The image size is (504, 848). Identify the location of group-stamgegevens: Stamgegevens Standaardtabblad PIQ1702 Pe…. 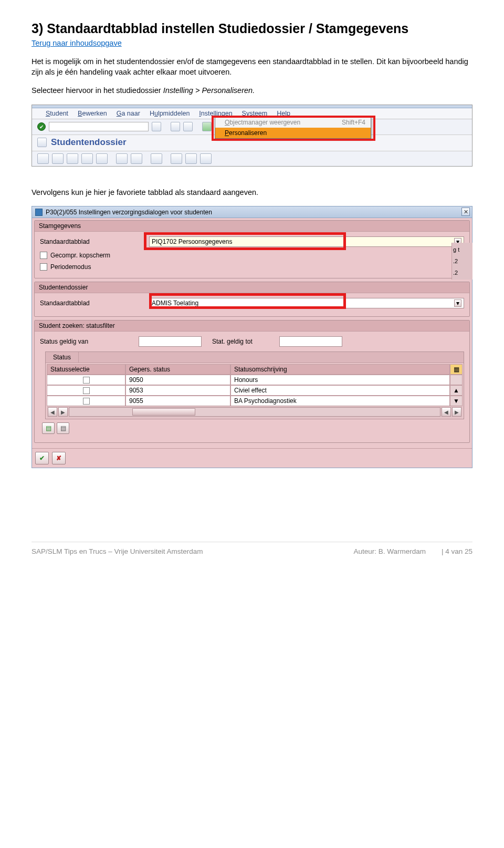
(252, 249).